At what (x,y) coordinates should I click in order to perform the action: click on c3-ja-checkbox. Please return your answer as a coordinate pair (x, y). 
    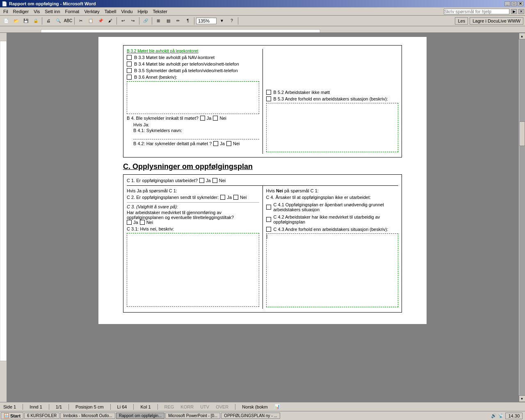
    Looking at the image, I should click on (129, 222).